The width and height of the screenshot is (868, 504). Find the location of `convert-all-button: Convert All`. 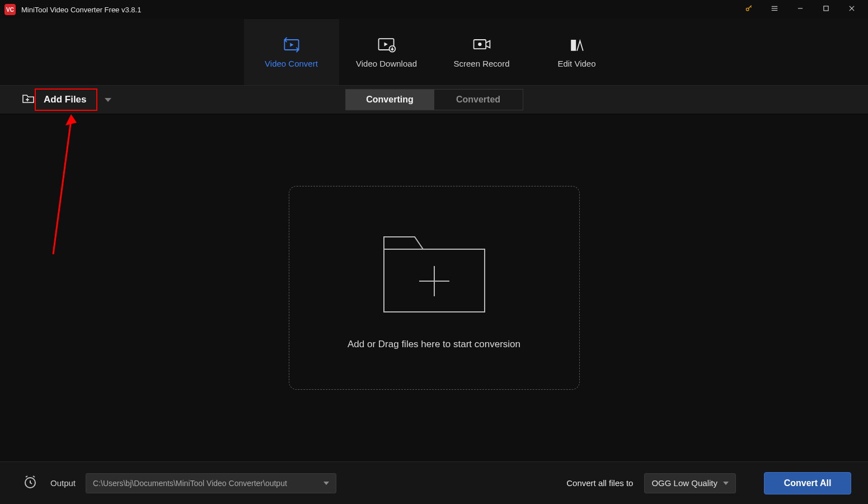

convert-all-button: Convert All is located at coordinates (808, 483).